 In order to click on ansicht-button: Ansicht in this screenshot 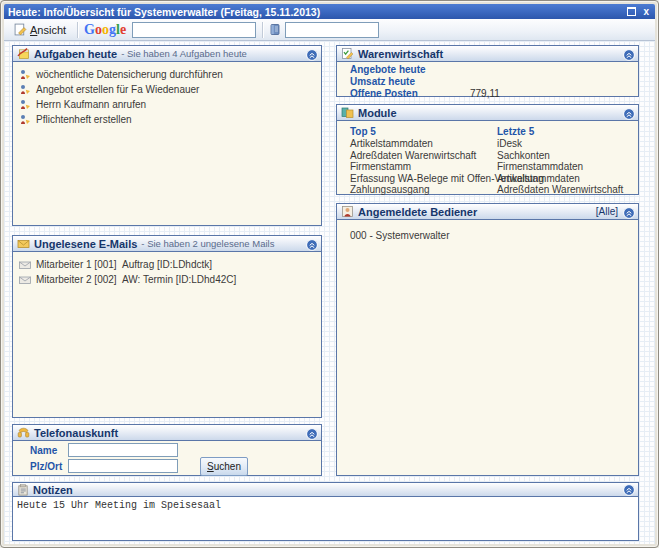, I will do `click(40, 30)`.